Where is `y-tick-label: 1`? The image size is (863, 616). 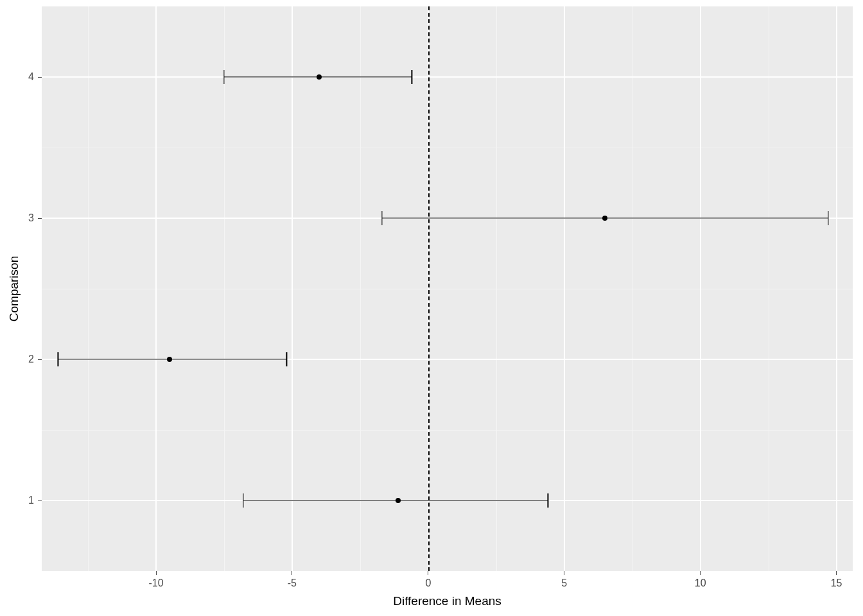
y-tick-label: 1 is located at coordinates (31, 501).